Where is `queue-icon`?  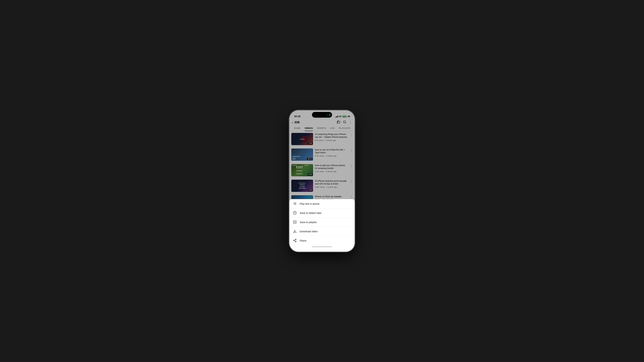 queue-icon is located at coordinates (295, 204).